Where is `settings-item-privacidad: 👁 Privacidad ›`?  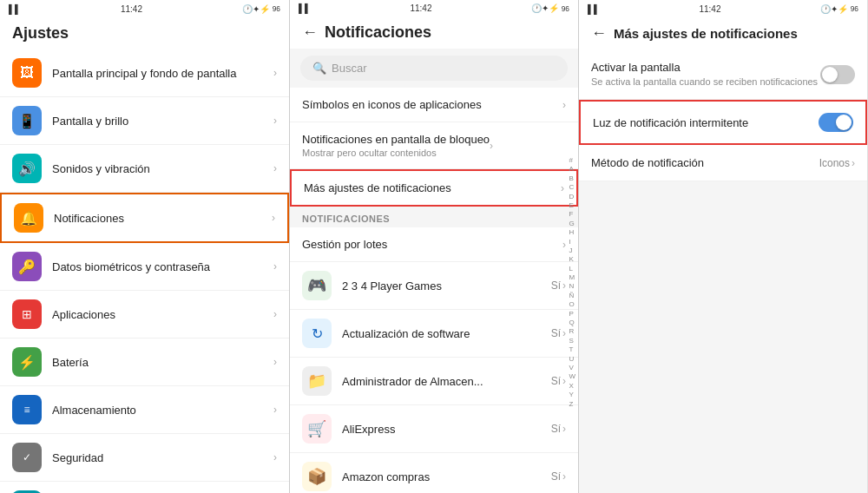
settings-item-privacidad: 👁 Privacidad › is located at coordinates (144, 488).